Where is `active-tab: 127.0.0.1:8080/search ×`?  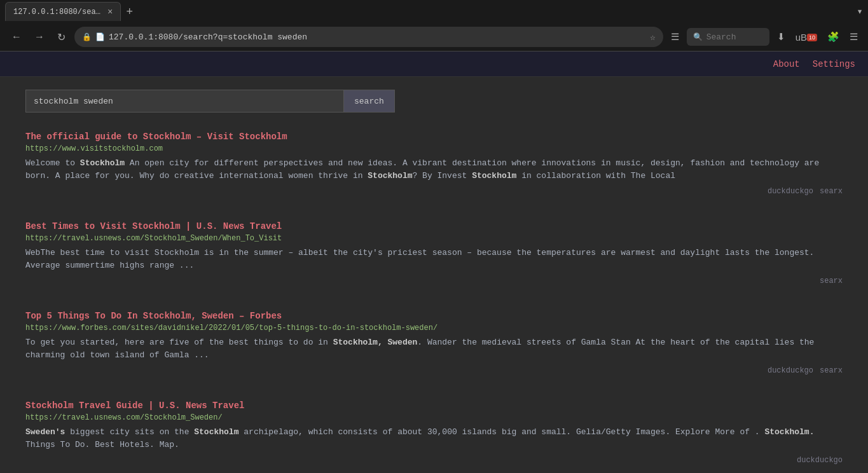
active-tab: 127.0.0.1:8080/search × is located at coordinates (63, 11).